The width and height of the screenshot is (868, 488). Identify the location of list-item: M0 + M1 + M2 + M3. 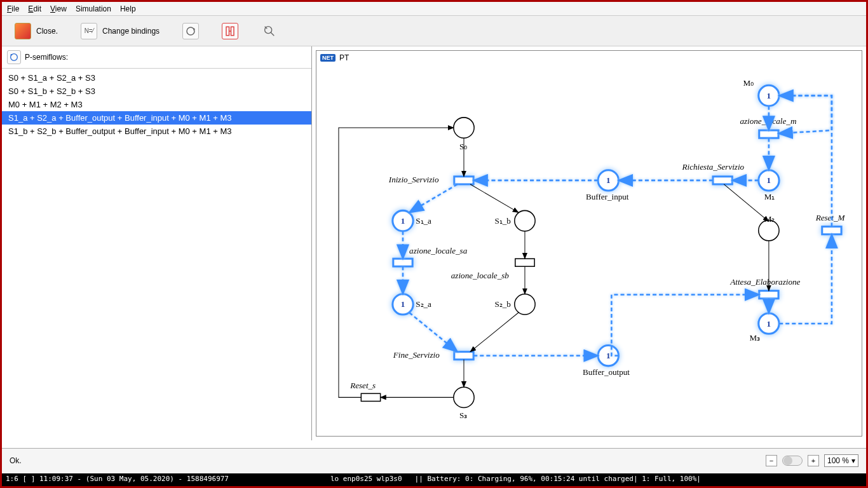
(156, 104).